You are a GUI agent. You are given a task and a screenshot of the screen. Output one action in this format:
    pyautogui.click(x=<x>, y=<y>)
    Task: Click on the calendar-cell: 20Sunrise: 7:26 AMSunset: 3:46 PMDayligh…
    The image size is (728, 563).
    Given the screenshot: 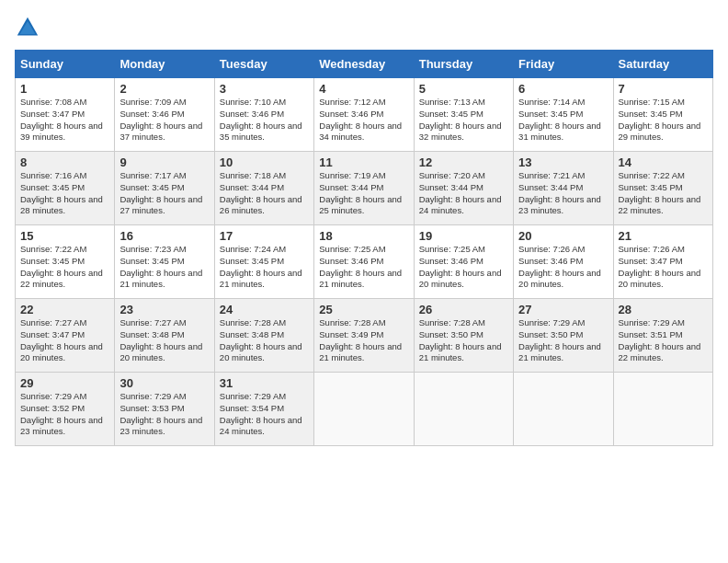 What is the action you would take?
    pyautogui.click(x=563, y=262)
    